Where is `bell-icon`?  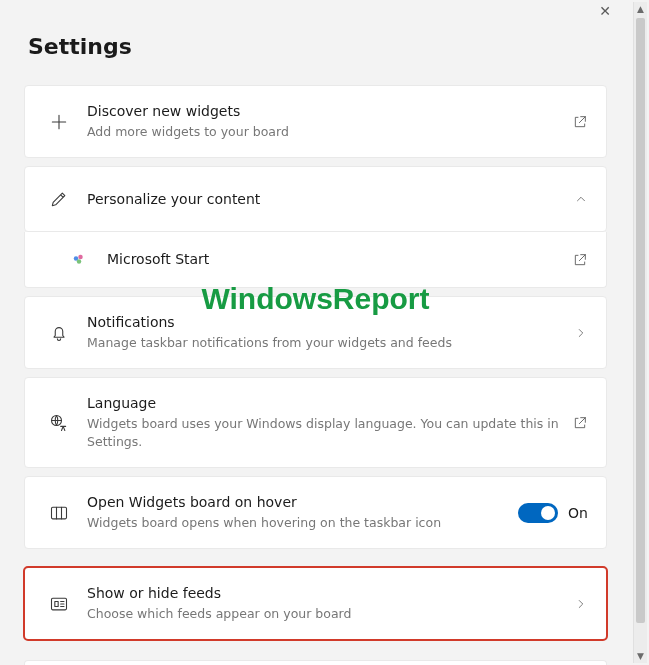
bell-icon is located at coordinates (59, 333).